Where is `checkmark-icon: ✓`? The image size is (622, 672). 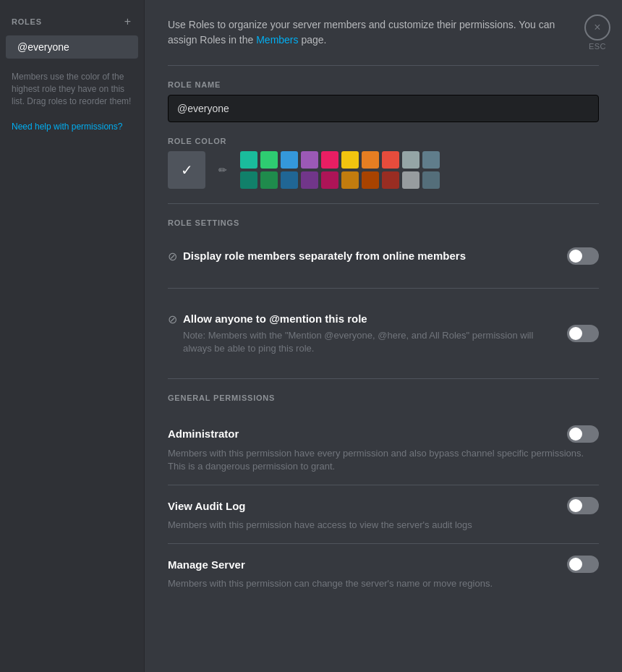 checkmark-icon: ✓ is located at coordinates (187, 170).